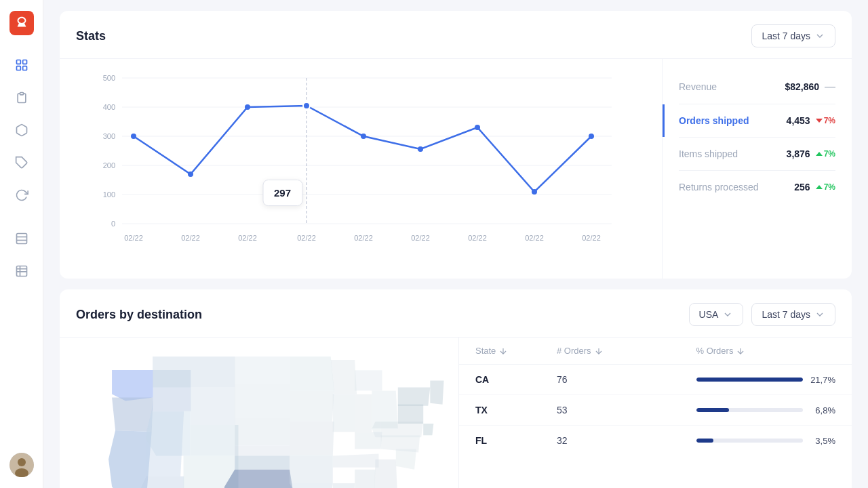 This screenshot has height=488, width=868. What do you see at coordinates (503, 351) in the screenshot?
I see `sort-state-icon` at bounding box center [503, 351].